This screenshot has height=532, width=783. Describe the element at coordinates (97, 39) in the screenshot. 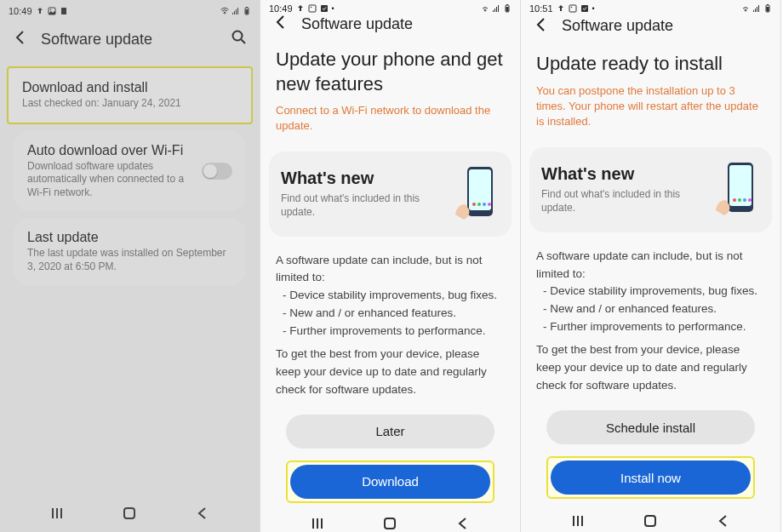

I see `page-title: Software update` at that location.